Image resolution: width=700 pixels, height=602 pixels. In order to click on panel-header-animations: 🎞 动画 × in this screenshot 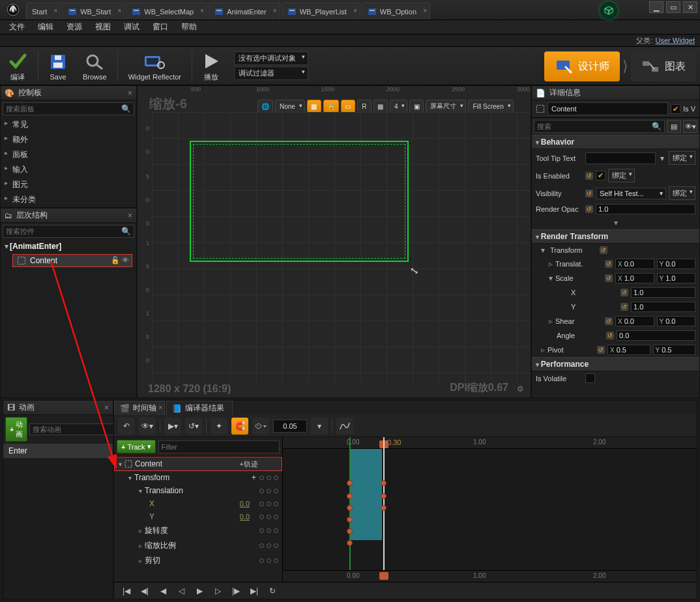, I will do `click(58, 408)`.